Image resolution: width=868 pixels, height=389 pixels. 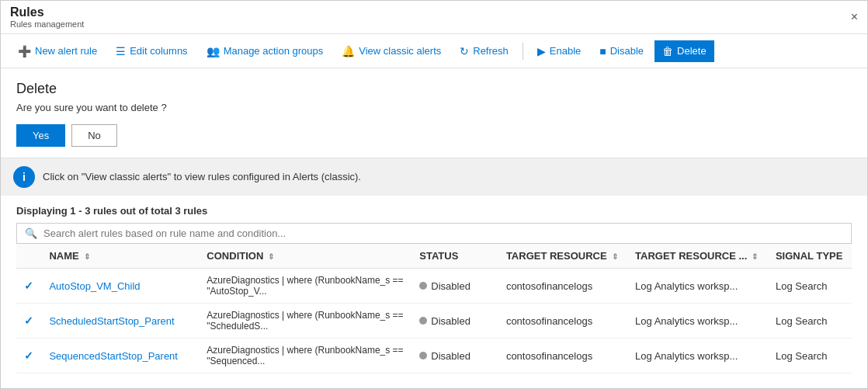 What do you see at coordinates (158, 51) in the screenshot?
I see `edit-columns-label: Edit columns` at bounding box center [158, 51].